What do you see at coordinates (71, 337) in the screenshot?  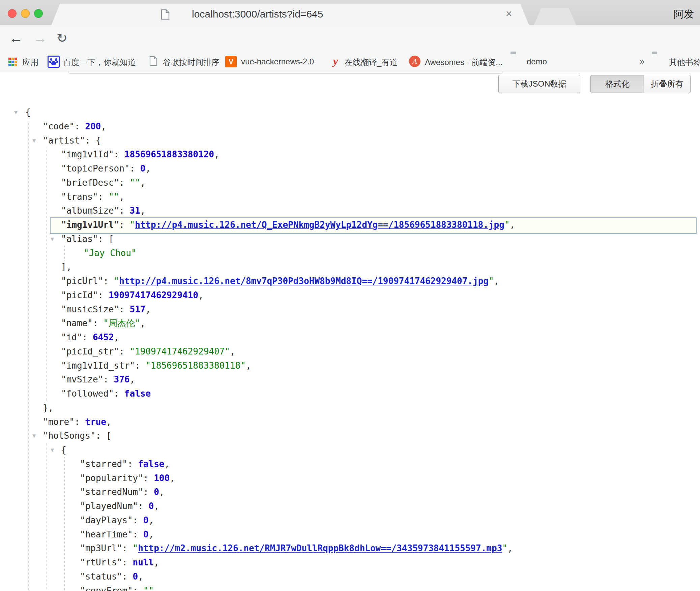 I see `json-token: "id"` at bounding box center [71, 337].